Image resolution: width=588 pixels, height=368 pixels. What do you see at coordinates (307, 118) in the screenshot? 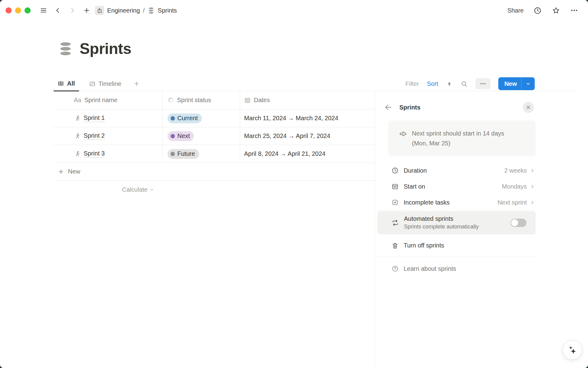
I see `dates-cell: March 11, 2024 → March 24, 2024` at bounding box center [307, 118].